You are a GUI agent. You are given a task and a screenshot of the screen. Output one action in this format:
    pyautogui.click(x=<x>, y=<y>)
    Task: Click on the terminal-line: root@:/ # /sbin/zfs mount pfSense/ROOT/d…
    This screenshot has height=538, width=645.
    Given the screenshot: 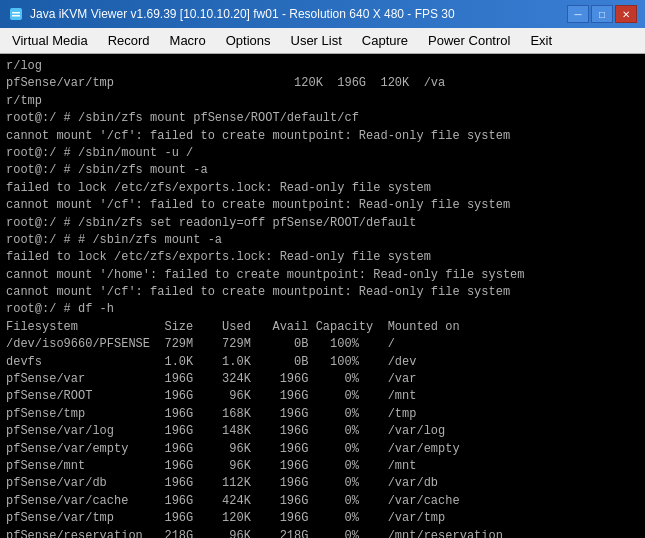 What is the action you would take?
    pyautogui.click(x=322, y=118)
    